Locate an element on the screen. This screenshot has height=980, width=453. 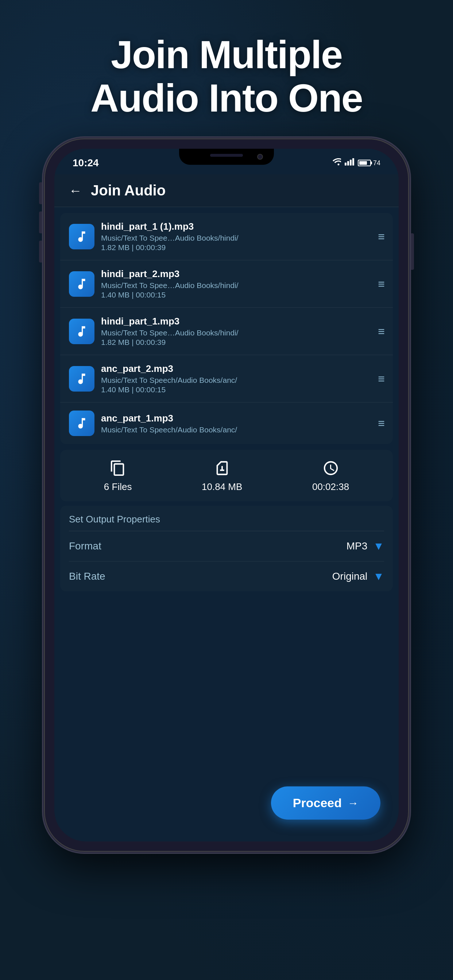
file-meta-0: 1.82 MB | 00:00:39 is located at coordinates (236, 247).